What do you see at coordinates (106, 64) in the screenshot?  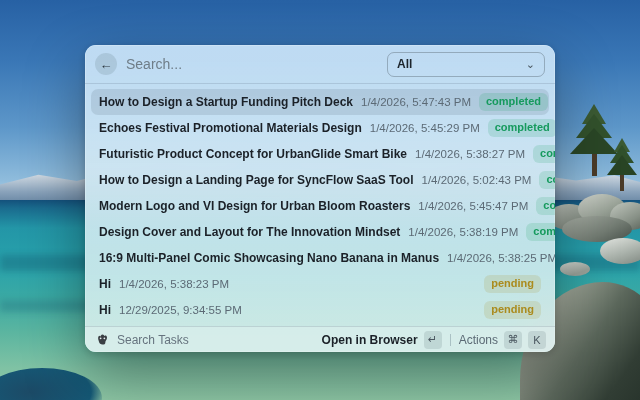 I see `back-button: ←` at bounding box center [106, 64].